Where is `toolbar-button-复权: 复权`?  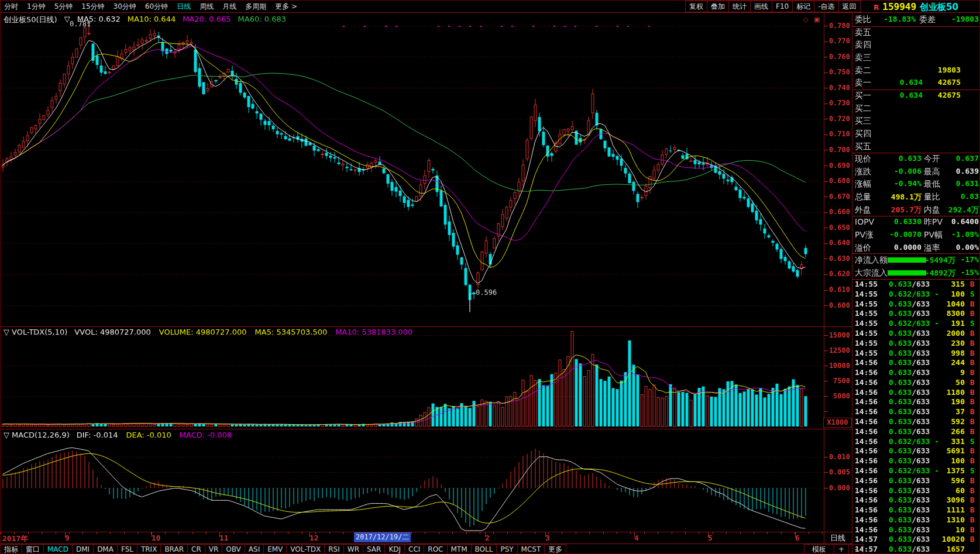
toolbar-button-复权: 复权 is located at coordinates (696, 6).